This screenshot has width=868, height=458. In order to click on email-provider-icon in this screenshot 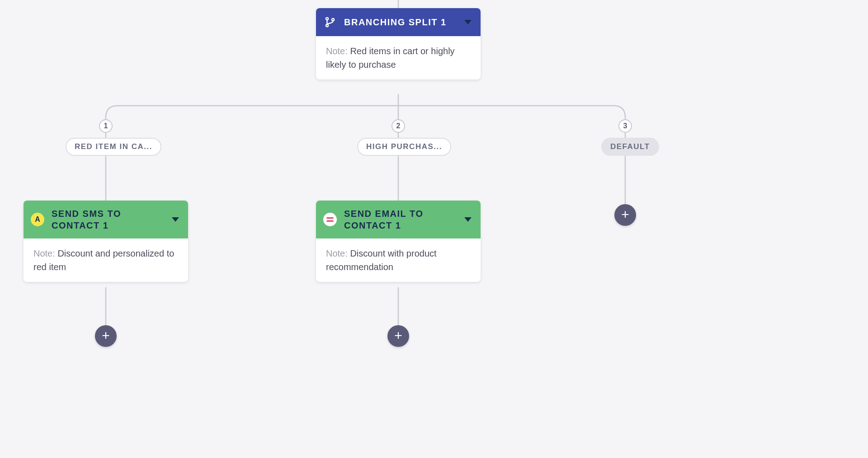, I will do `click(330, 220)`.